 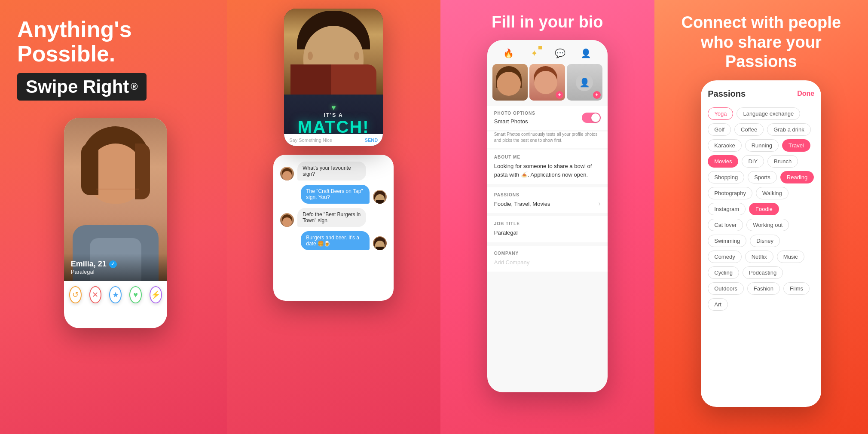 What do you see at coordinates (597, 95) in the screenshot?
I see `add-photo-3: +` at bounding box center [597, 95].